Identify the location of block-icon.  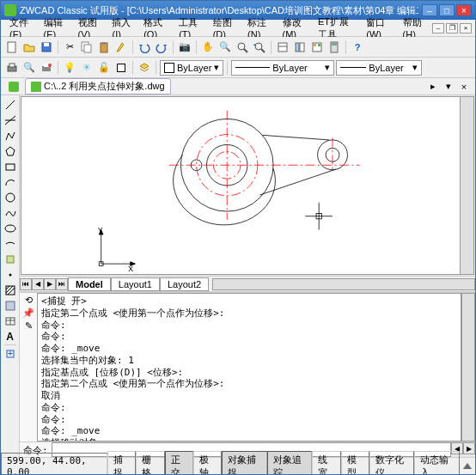
(10, 259).